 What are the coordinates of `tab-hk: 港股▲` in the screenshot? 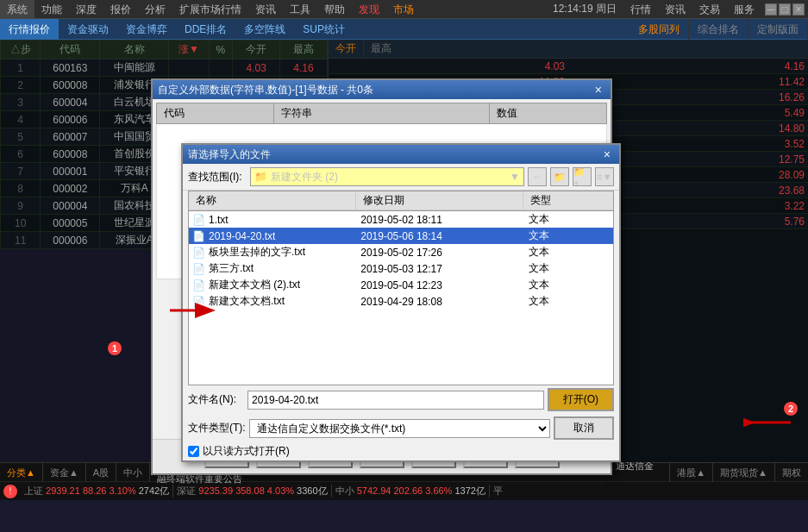 It's located at (691, 473).